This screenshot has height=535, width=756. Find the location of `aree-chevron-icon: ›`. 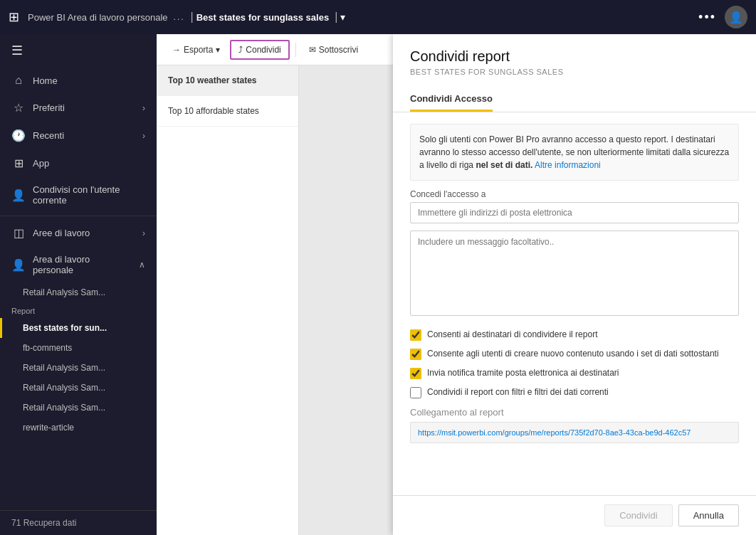

aree-chevron-icon: › is located at coordinates (144, 233).